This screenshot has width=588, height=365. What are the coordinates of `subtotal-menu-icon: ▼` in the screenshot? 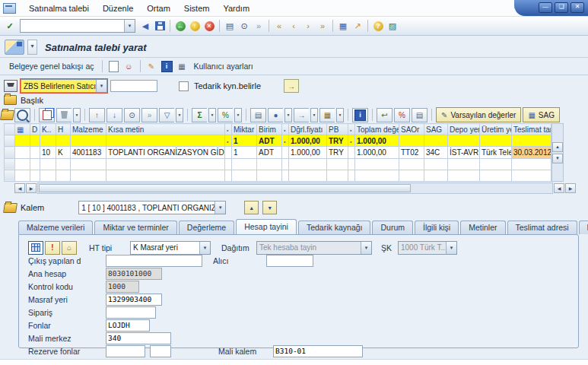 It's located at (238, 116).